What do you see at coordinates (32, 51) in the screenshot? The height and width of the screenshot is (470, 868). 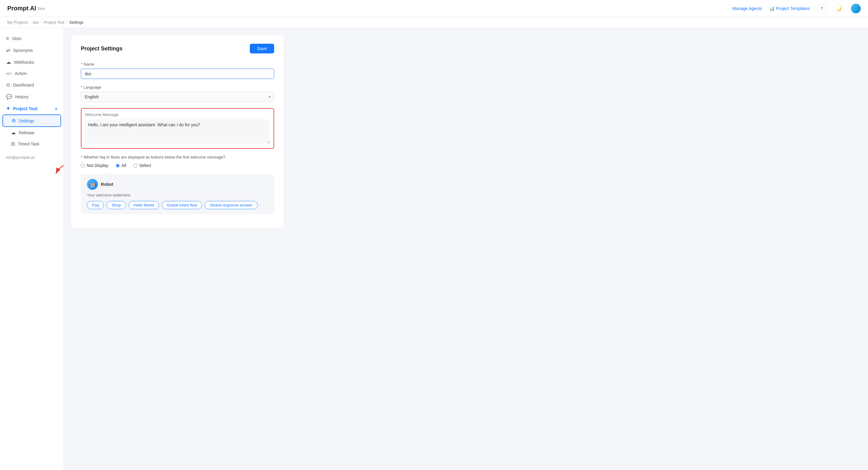 I see `sidebar-item-synonyms: ⇄ Synonyms` at bounding box center [32, 51].